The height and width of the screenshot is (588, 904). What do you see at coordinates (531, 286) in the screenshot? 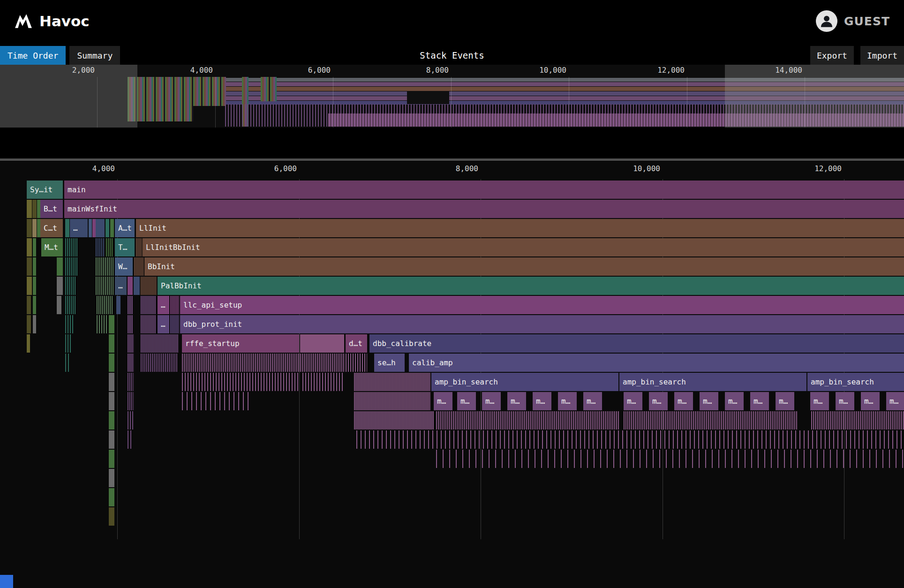
I see `flame-frame: PalBbInit` at bounding box center [531, 286].